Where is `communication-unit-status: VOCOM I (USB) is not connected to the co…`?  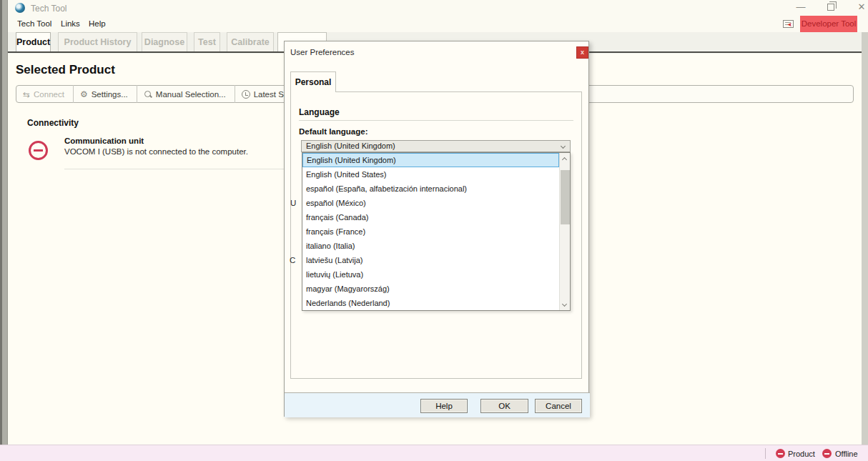 communication-unit-status: VOCOM I (USB) is not connected to the co… is located at coordinates (156, 152).